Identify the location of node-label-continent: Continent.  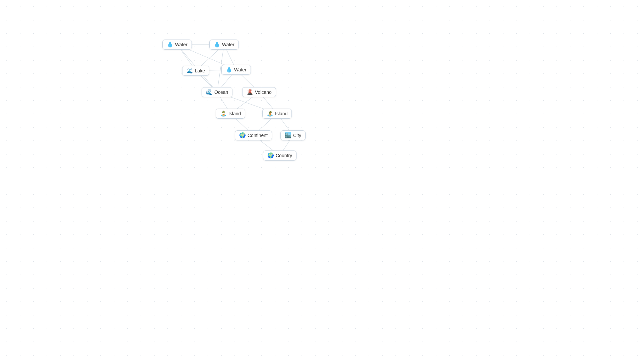
(258, 135).